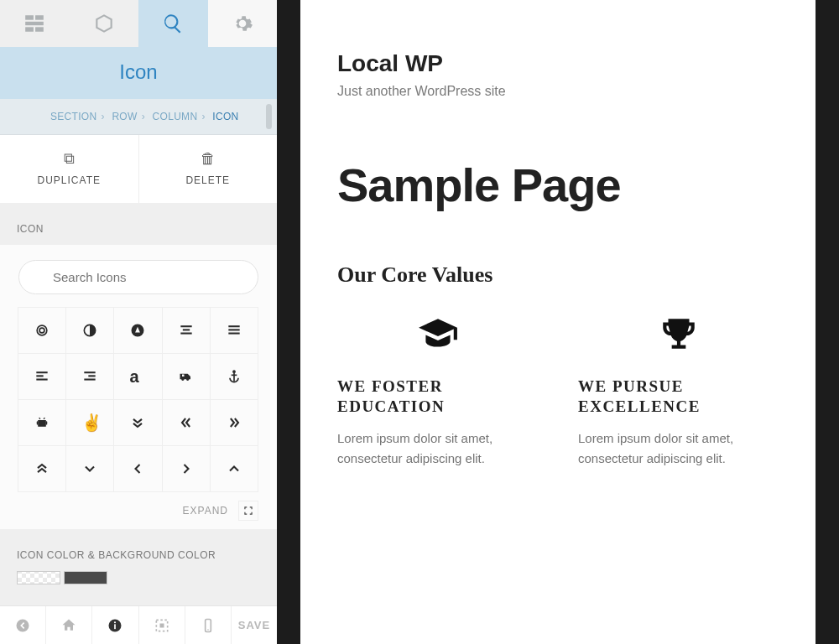 This screenshot has width=839, height=644. Describe the element at coordinates (138, 23) in the screenshot. I see `top-tabs` at that location.